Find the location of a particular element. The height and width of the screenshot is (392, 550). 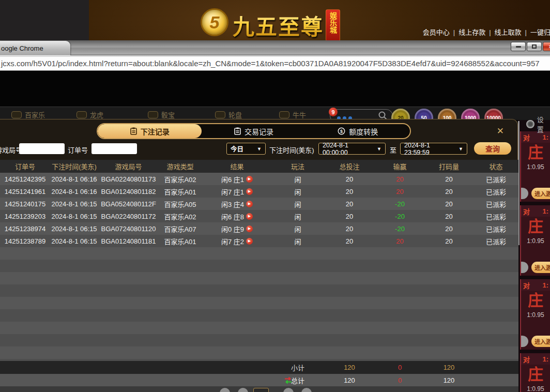

date-from-value: 2024-8-1 00:00:00 is located at coordinates (347, 149).